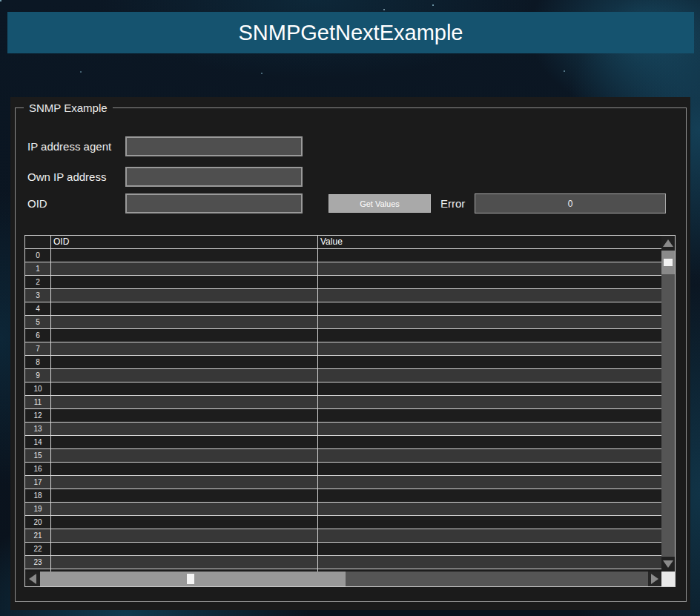 The height and width of the screenshot is (616, 700). I want to click on table-row: 3, so click(343, 296).